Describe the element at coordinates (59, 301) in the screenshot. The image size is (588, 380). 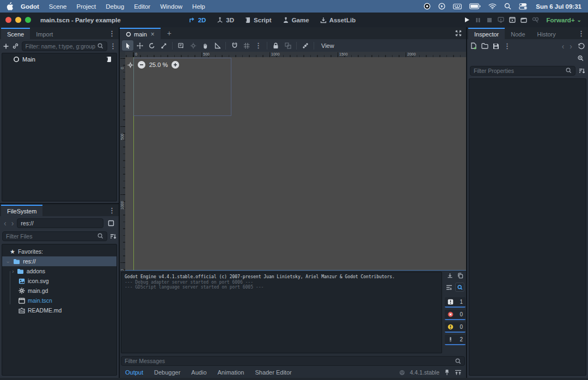
I see `fs-row-main-tscn: main.tscn` at that location.